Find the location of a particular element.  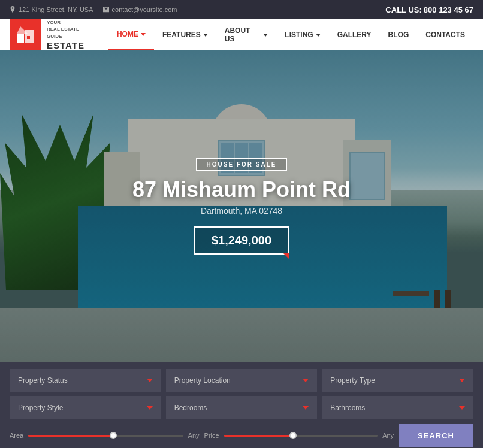

price-fill is located at coordinates (259, 436).